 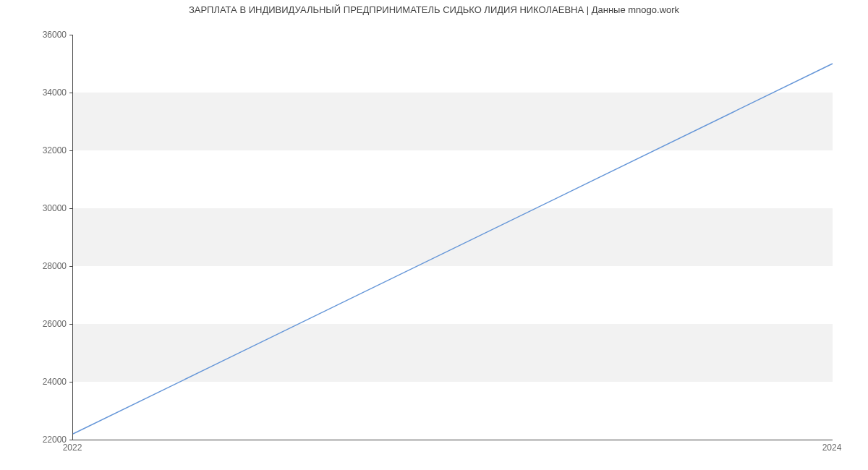 What do you see at coordinates (38, 266) in the screenshot?
I see `y-tick-label: 28000` at bounding box center [38, 266].